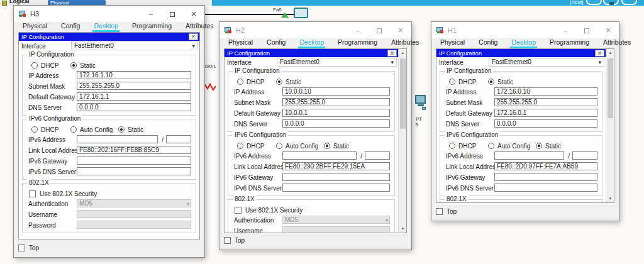  Describe the element at coordinates (336, 113) in the screenshot. I see `default-gateway-input: 10.0.0.1` at that location.